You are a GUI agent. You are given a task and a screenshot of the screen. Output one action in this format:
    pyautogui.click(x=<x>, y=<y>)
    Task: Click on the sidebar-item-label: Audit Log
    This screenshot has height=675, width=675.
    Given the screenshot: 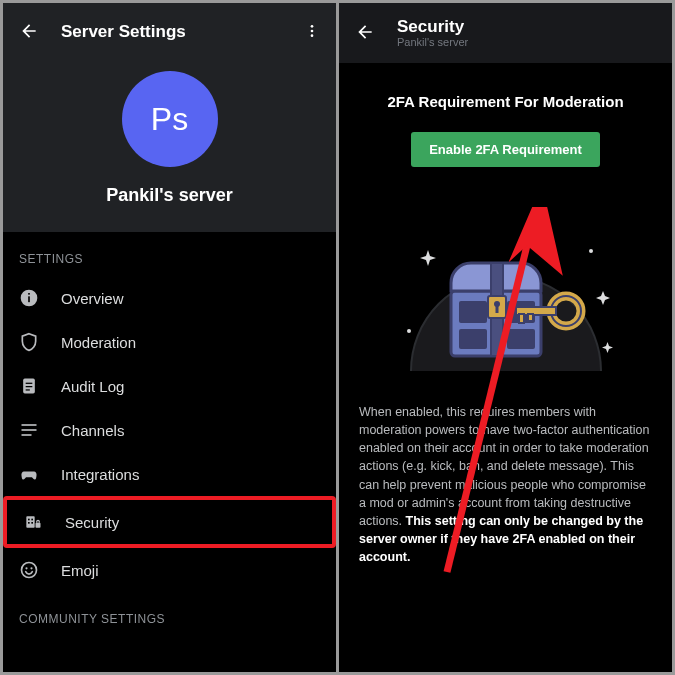 What is the action you would take?
    pyautogui.click(x=92, y=386)
    